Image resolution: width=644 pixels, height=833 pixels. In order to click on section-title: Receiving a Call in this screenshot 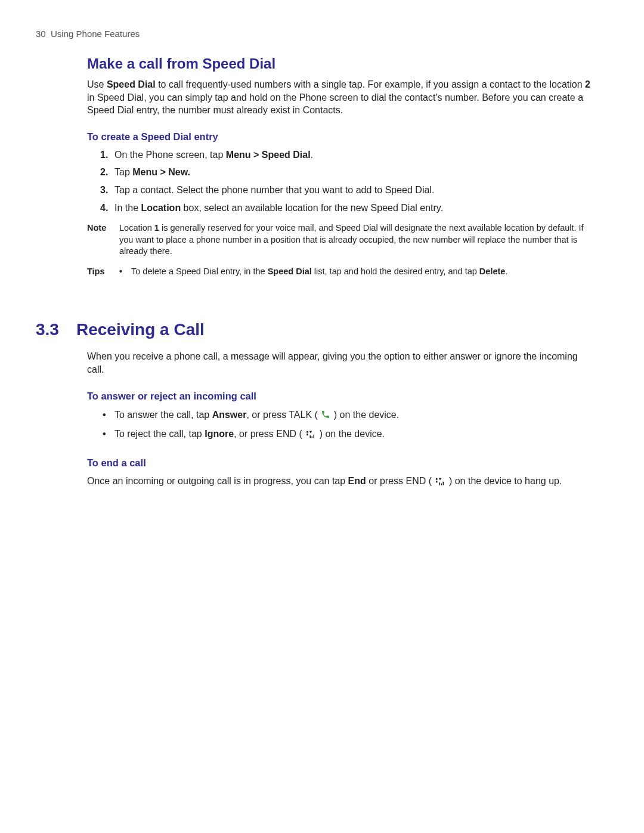, I will do `click(141, 330)`.